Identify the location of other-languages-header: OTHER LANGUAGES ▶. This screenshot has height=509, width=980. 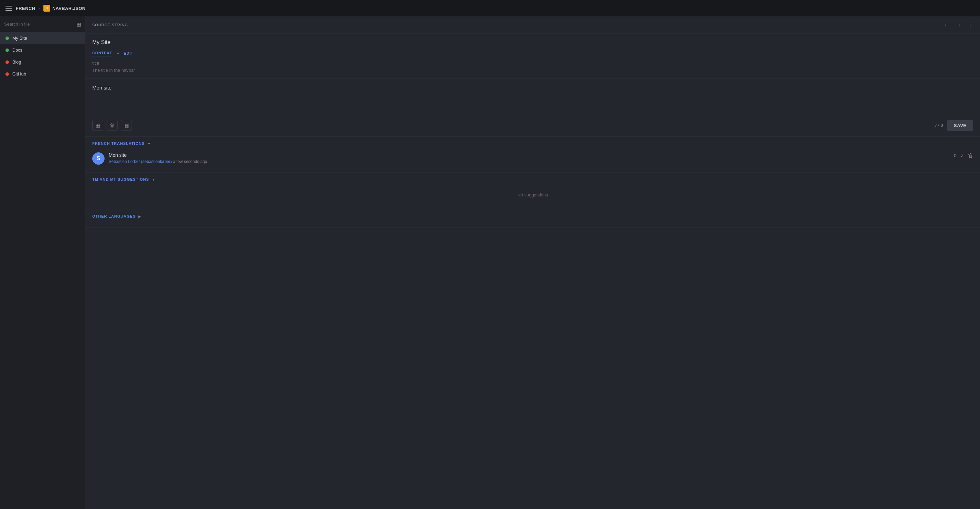
(533, 216).